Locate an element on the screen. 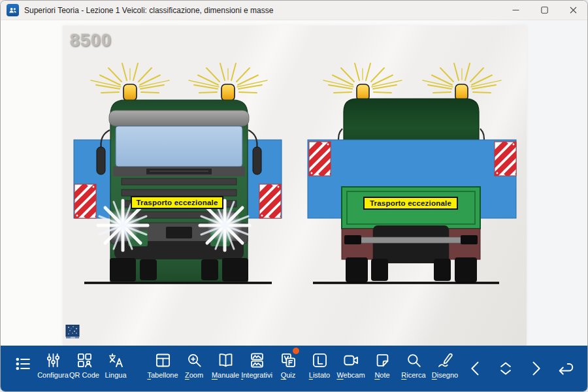  translate-icon is located at coordinates (116, 361).